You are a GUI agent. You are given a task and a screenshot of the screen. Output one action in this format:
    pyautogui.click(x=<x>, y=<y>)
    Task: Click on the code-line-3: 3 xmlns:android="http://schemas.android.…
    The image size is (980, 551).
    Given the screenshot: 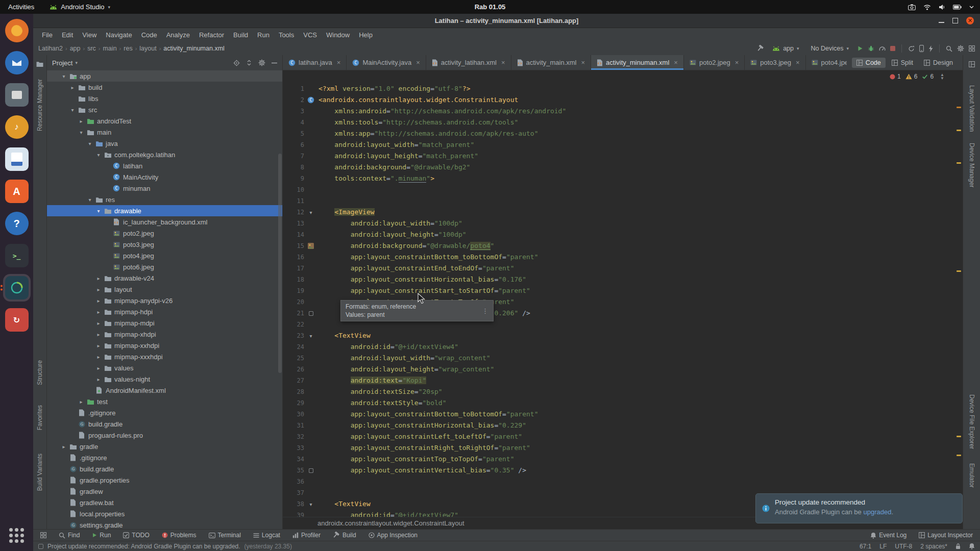 What is the action you would take?
    pyautogui.click(x=623, y=111)
    